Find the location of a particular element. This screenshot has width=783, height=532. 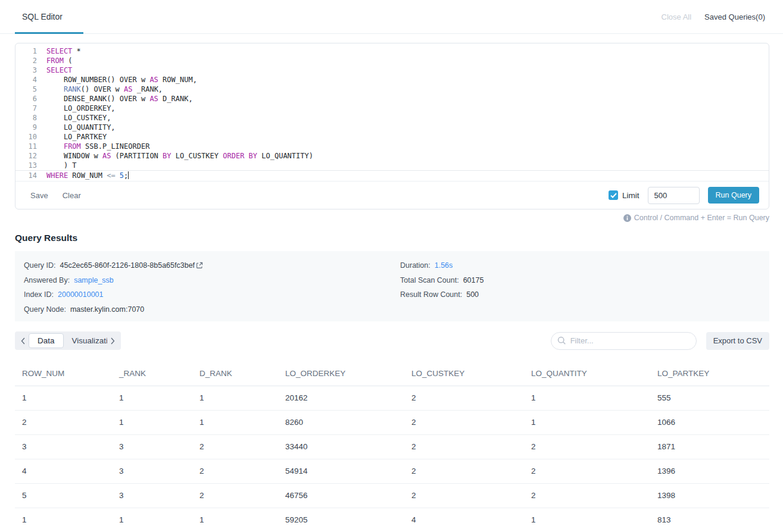

query-info-row: Query Node:master.kylin.com:7070 is located at coordinates (113, 309).